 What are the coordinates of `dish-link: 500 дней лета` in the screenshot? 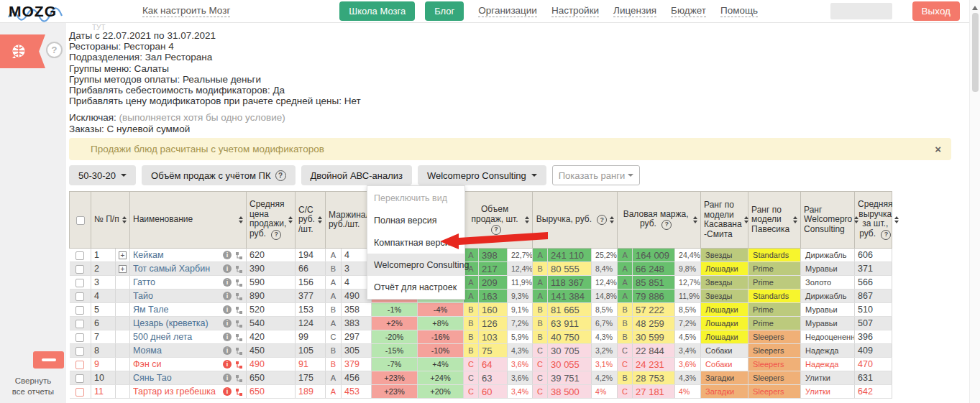 It's located at (178, 337).